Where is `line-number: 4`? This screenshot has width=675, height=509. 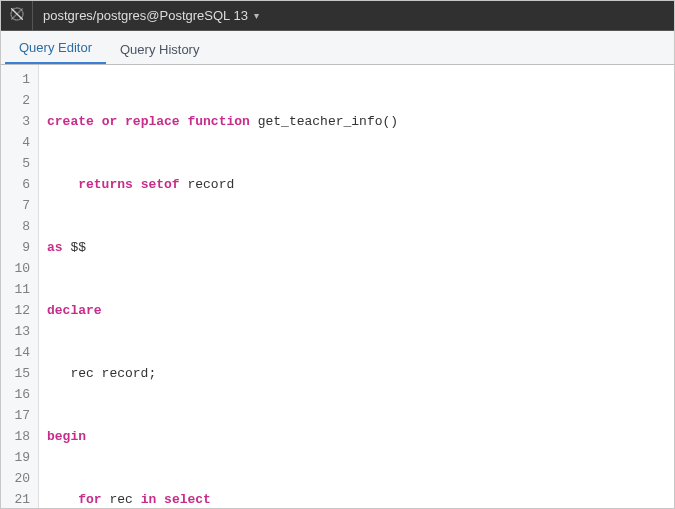 line-number: 4 is located at coordinates (16, 142).